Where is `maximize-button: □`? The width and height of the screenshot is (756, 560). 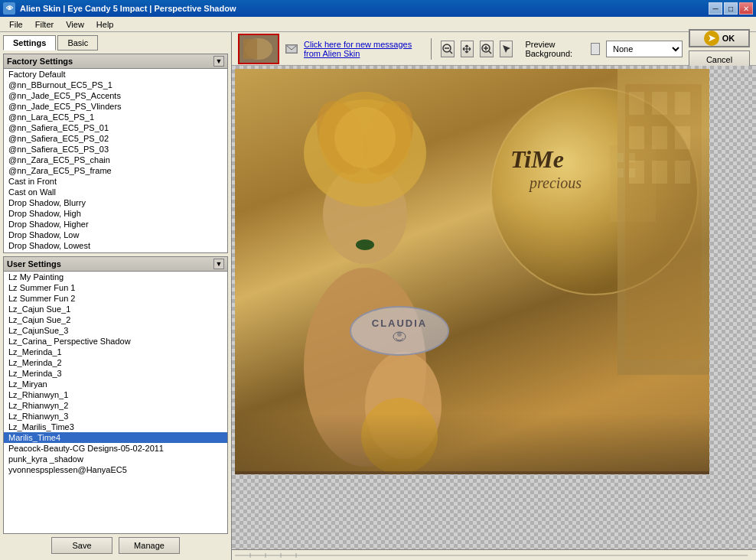 maximize-button: □ is located at coordinates (731, 8).